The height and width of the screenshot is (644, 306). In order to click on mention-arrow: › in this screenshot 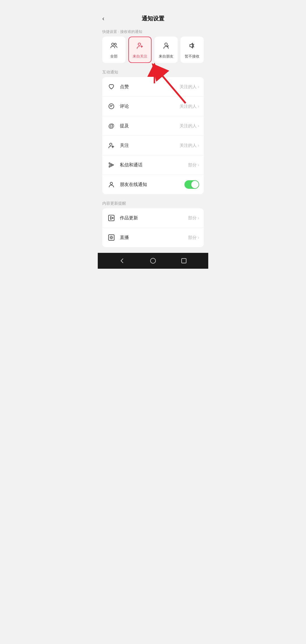, I will do `click(198, 126)`.